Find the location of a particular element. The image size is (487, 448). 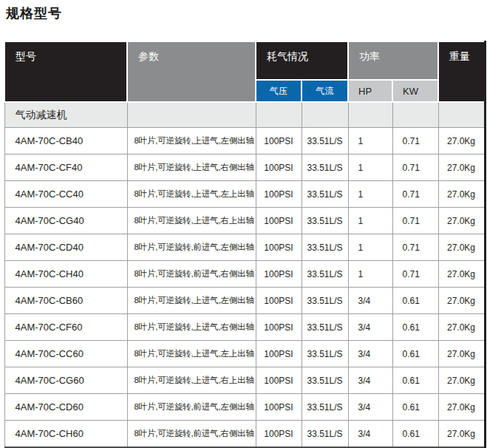

params-cell: 8叶片,可逆旋转,上进气,左上出轴 is located at coordinates (191, 354).